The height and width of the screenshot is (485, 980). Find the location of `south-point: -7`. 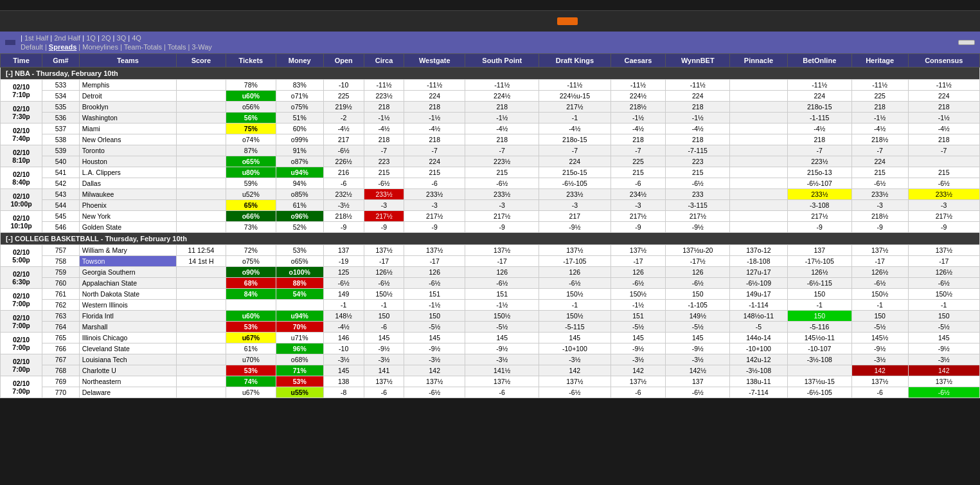

south-point: -7 is located at coordinates (503, 151).